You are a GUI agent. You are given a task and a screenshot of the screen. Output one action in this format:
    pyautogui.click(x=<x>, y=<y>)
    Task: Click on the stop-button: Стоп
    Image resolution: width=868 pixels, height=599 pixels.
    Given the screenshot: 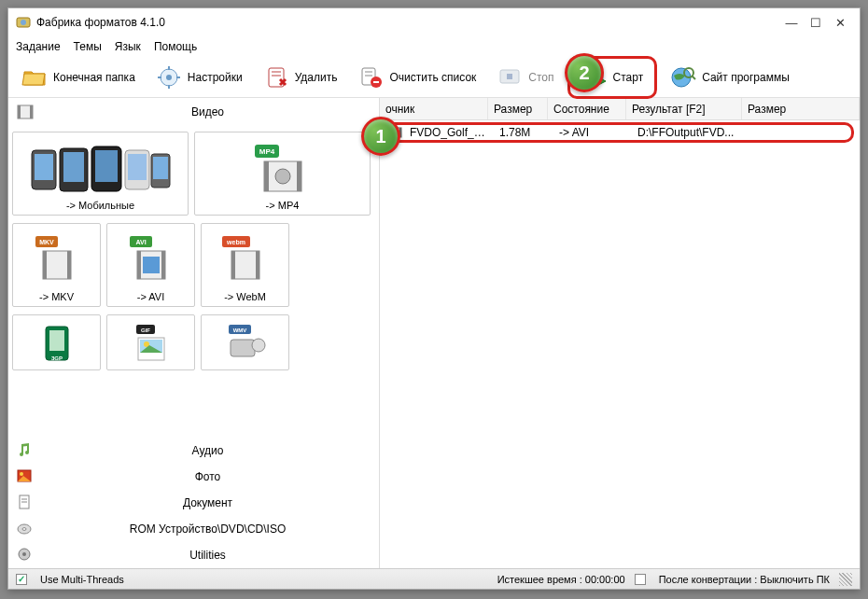 What is the action you would take?
    pyautogui.click(x=525, y=77)
    